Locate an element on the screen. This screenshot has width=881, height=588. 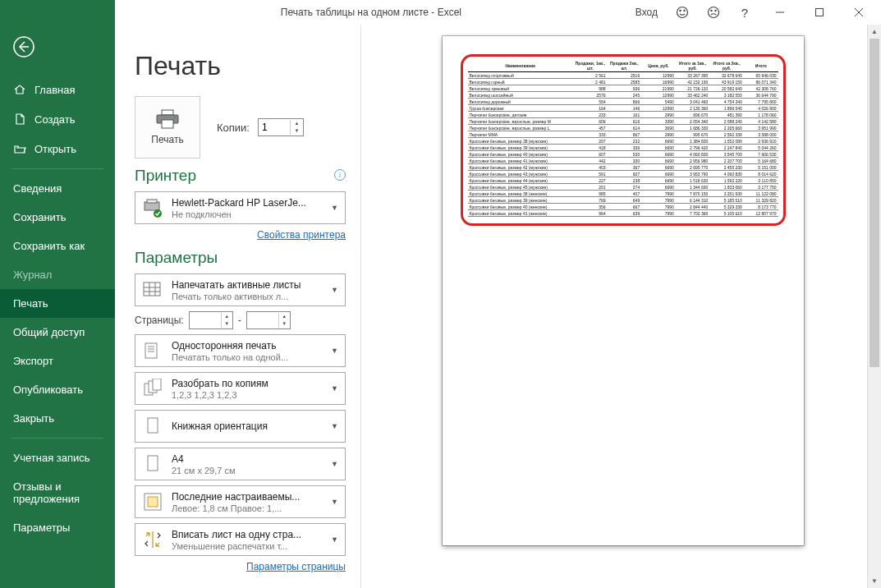
new-icon is located at coordinates (20, 119).